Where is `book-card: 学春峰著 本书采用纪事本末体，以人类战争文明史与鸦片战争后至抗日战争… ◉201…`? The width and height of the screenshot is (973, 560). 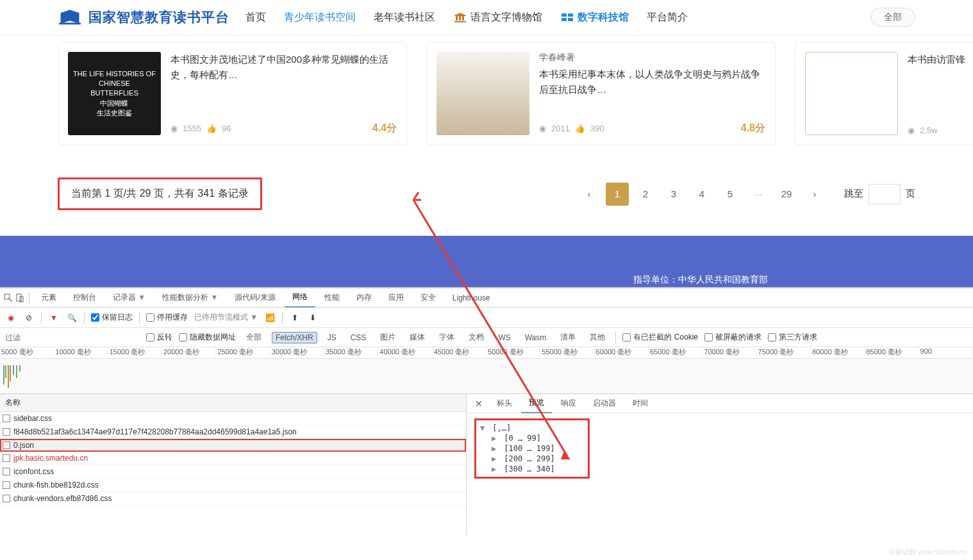 book-card: 学春峰著 本书采用纪事本末体，以人类战争文明史与鸦片战争后至抗日战争… ◉201… is located at coordinates (601, 94).